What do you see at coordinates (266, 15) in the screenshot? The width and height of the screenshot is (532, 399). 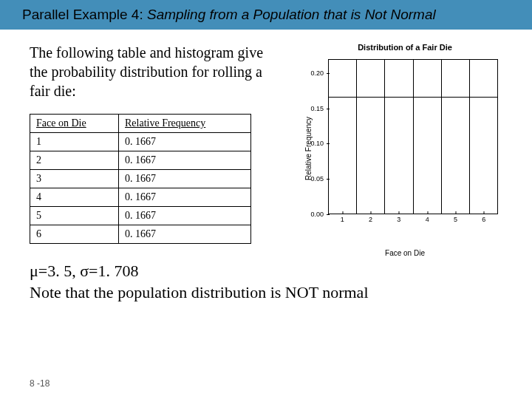 I see `slide-title-bar: Parallel Example 4: Sampling from a Popu…` at bounding box center [266, 15].